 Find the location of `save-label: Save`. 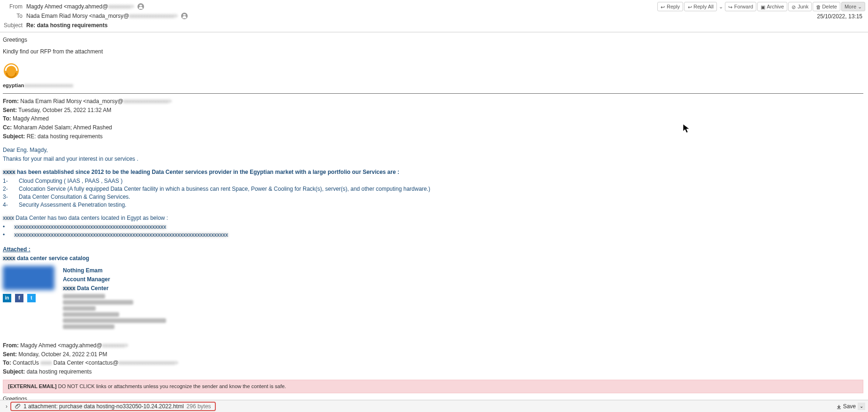

save-label: Save is located at coordinates (849, 406).